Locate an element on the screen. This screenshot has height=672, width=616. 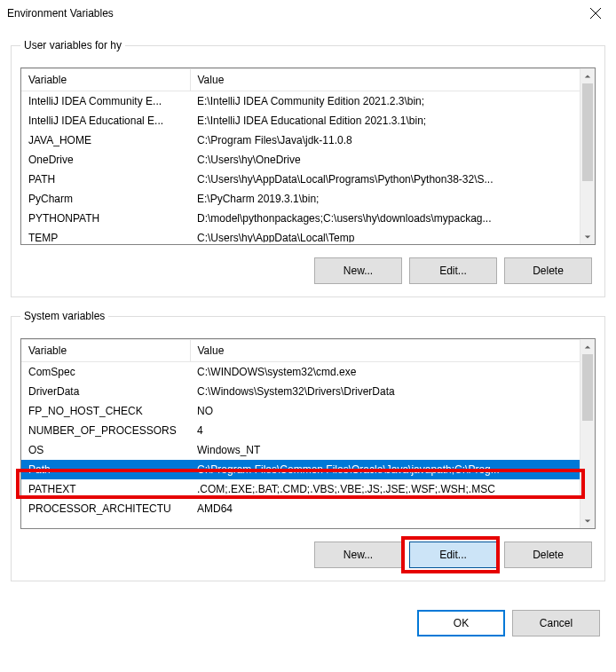
table-row: OSWindows_NT is located at coordinates (300, 450).